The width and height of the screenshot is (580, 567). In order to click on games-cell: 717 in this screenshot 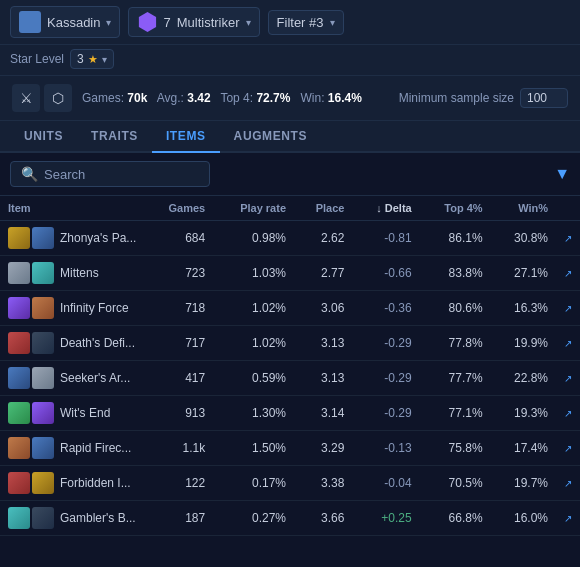, I will do `click(178, 344)`.